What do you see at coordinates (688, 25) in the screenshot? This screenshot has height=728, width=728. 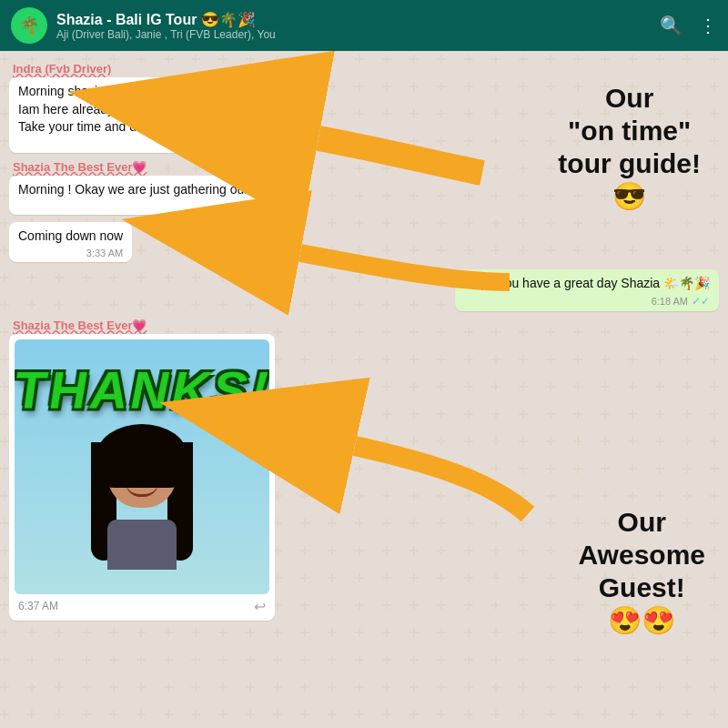 I see `header-actions: 🔍 ⋮` at bounding box center [688, 25].